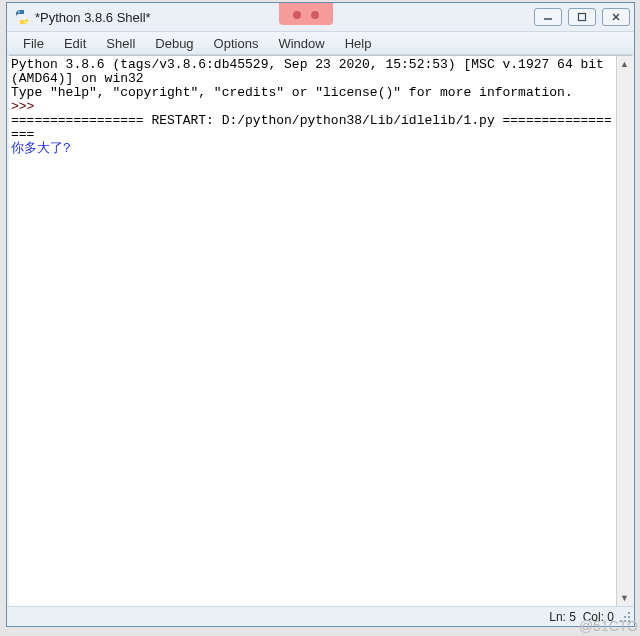 The image size is (640, 636). I want to click on menu-file: File, so click(34, 43).